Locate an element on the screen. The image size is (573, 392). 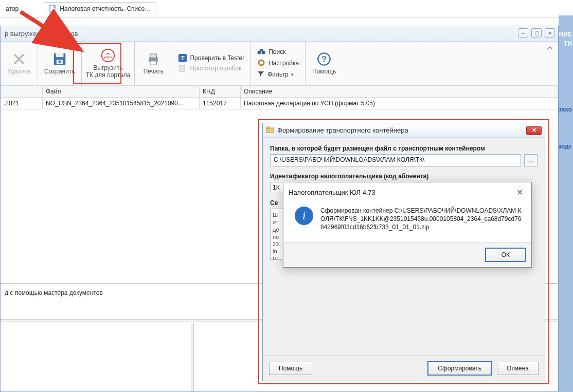
help-icon: ? is located at coordinates (324, 59).